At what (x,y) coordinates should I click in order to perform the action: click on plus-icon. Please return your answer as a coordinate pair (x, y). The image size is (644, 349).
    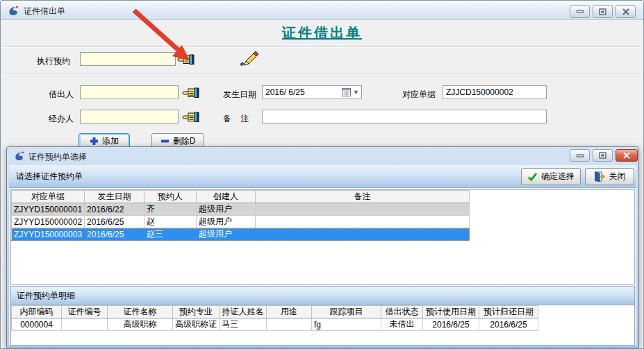
    Looking at the image, I should click on (94, 142).